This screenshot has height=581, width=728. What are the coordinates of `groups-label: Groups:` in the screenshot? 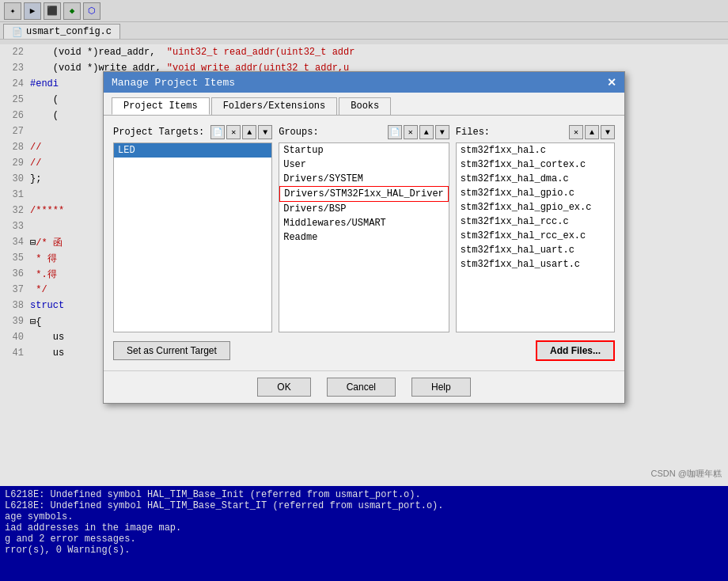 It's located at (298, 132).